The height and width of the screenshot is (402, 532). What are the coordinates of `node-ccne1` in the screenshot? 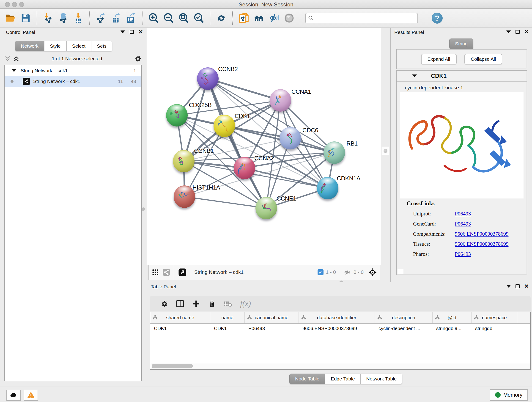 It's located at (266, 208).